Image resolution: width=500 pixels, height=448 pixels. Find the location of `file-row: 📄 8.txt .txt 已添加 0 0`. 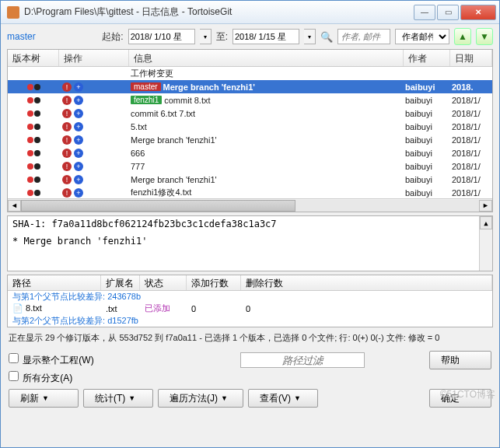

file-row: 📄 8.txt .txt 已添加 0 0 is located at coordinates (250, 308).